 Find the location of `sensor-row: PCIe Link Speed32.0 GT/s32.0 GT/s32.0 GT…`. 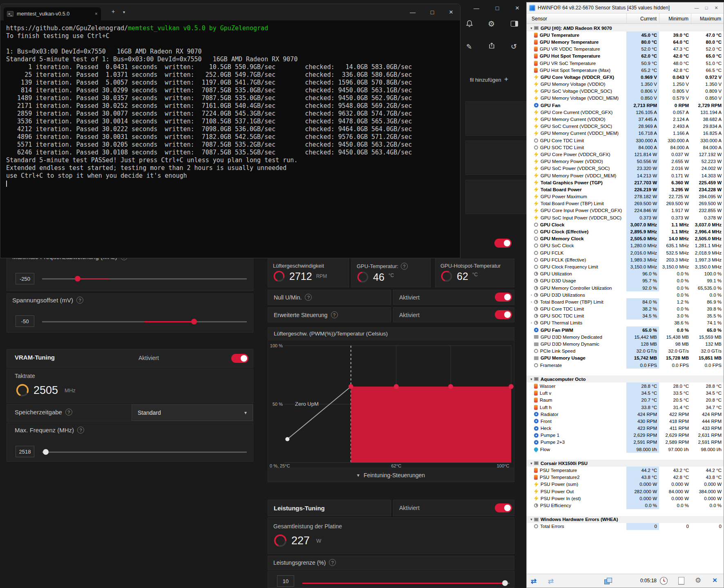

sensor-row: PCIe Link Speed32.0 GT/s32.0 GT/s32.0 GT… is located at coordinates (625, 351).